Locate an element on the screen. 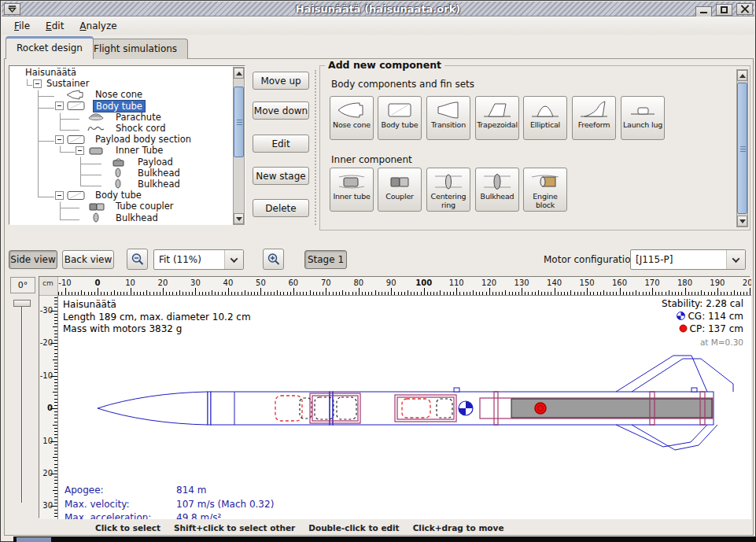 This screenshot has width=756, height=542. new-stage-button: New stage is located at coordinates (281, 176).